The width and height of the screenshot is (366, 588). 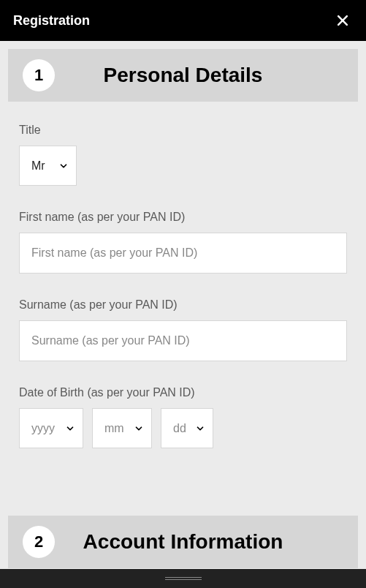 I want to click on surname-input, so click(x=183, y=341).